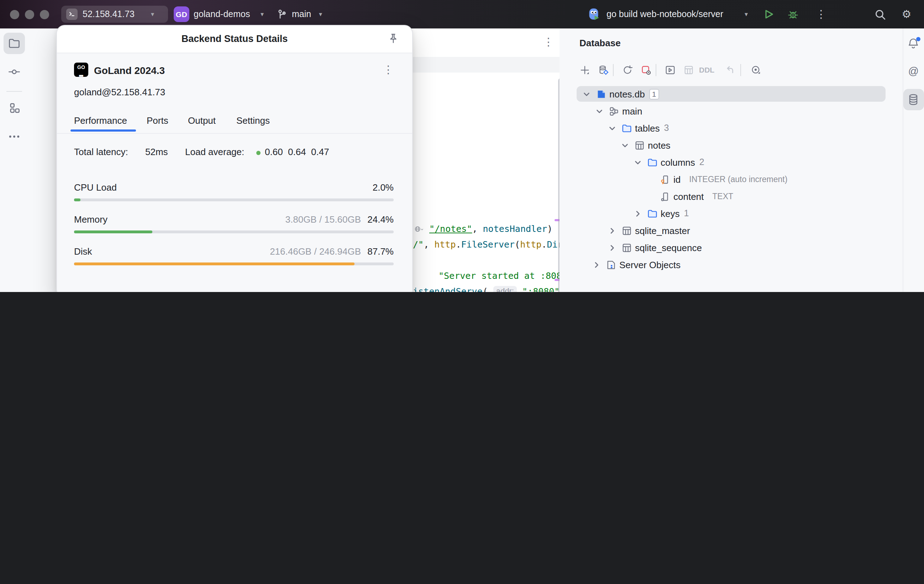  What do you see at coordinates (654, 94) in the screenshot?
I see `object-count-badge: 1` at bounding box center [654, 94].